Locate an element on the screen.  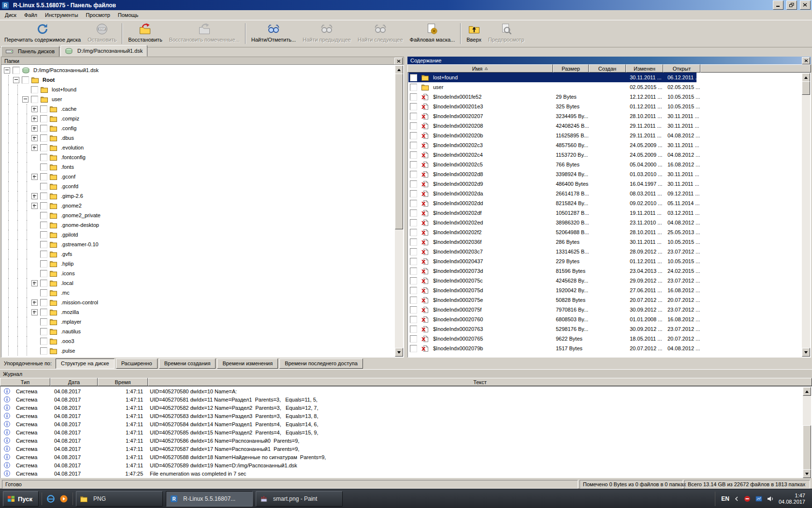
tree-node: .config is located at coordinates (198, 128).